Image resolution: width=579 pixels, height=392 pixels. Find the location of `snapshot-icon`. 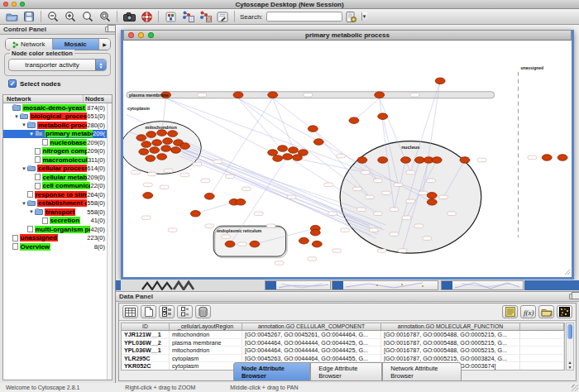

snapshot-icon is located at coordinates (129, 17).